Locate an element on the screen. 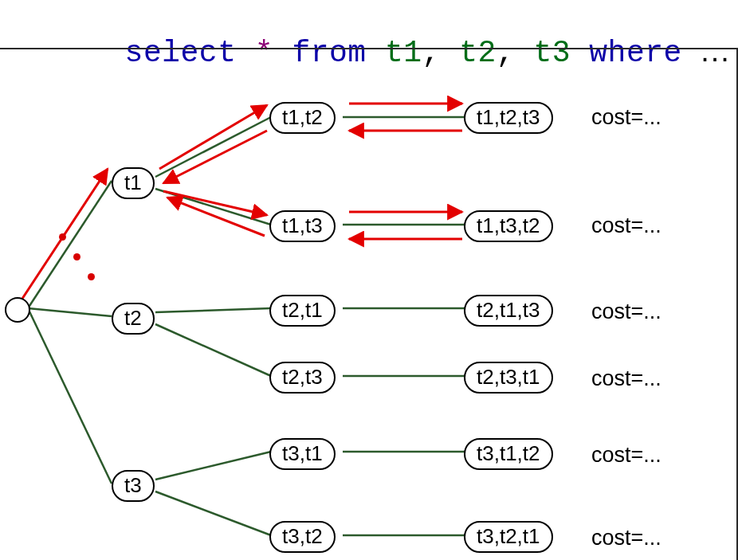 Image resolution: width=738 pixels, height=560 pixels. node-t3: t3 is located at coordinates (133, 486).